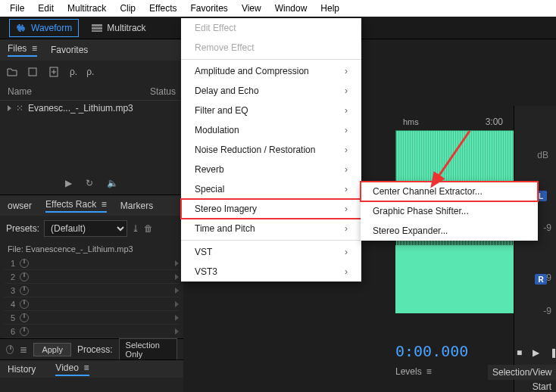 Image resolution: width=556 pixels, height=392 pixels. I want to click on time-ruler: hms 3:00, so click(453, 122).